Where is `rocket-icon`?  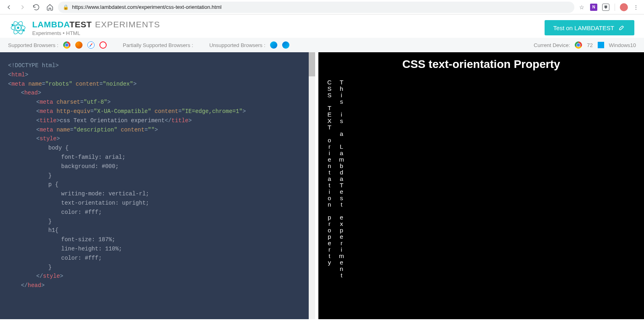
rocket-icon is located at coordinates (622, 28).